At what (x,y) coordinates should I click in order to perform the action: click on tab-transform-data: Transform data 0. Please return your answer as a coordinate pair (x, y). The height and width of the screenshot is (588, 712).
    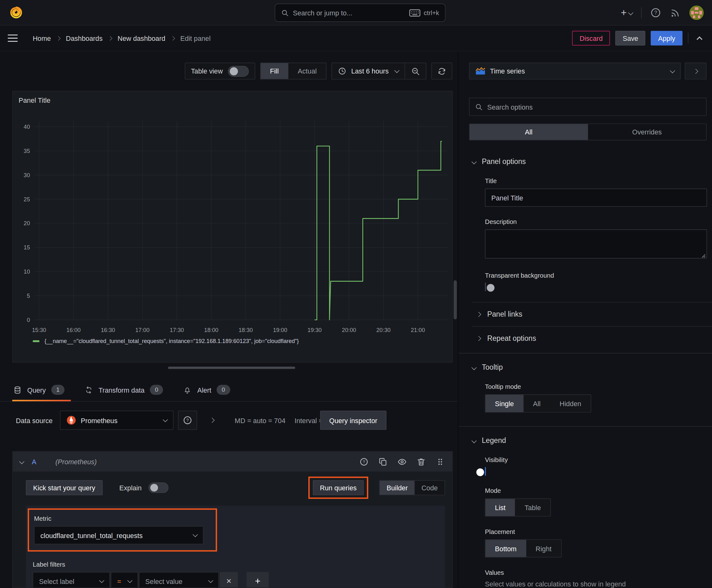
    Looking at the image, I should click on (127, 392).